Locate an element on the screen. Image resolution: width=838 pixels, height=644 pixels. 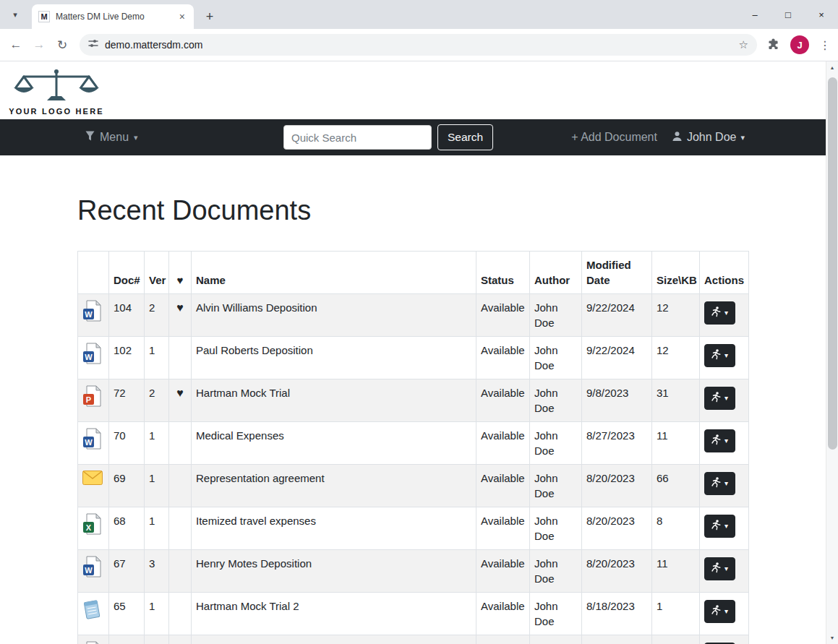
document-name-cell: Hartman Mock Trial is located at coordinates (334, 400).